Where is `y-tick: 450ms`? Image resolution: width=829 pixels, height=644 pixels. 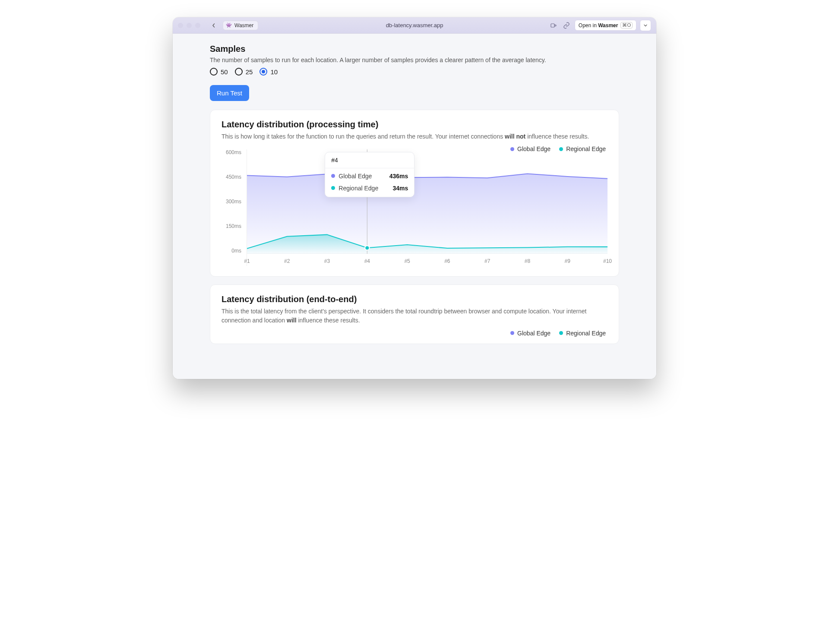
y-tick: 450ms is located at coordinates (234, 177).